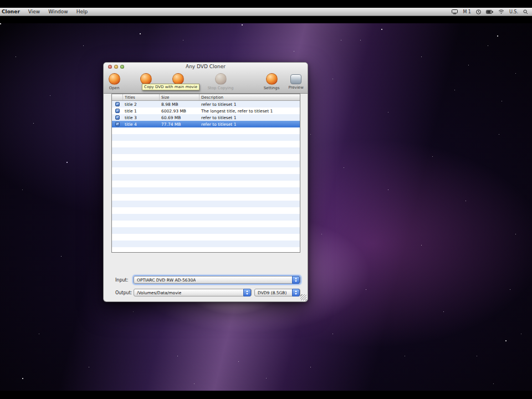 This screenshot has height=399, width=532. What do you see at coordinates (117, 98) in the screenshot?
I see `header-checkbox-column` at bounding box center [117, 98].